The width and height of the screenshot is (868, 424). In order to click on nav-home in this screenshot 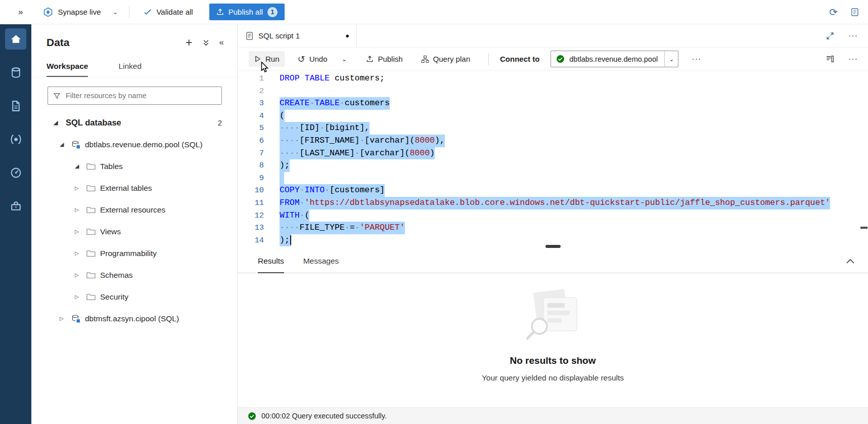, I will do `click(16, 39)`.